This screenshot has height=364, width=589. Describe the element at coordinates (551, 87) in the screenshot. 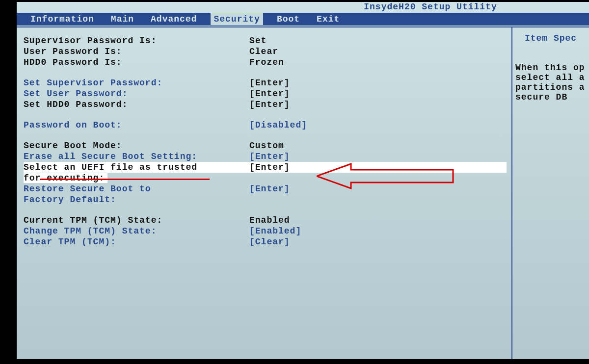

I see `help-line: partitions a` at that location.